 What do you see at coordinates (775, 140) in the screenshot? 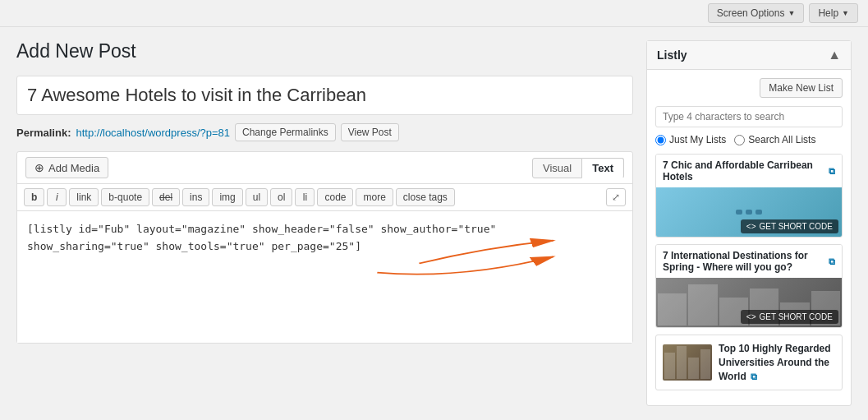
I see `radio-all-lists: Search All Lists` at bounding box center [775, 140].